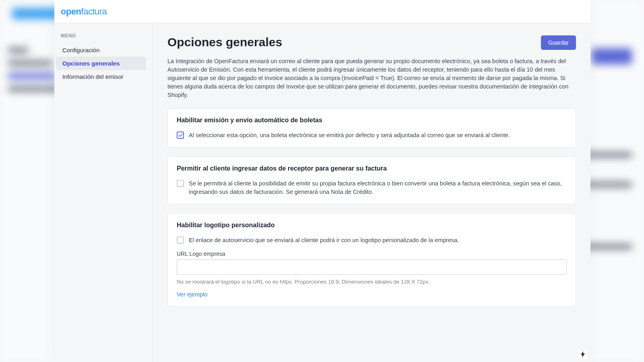 This screenshot has height=362, width=644. Describe the element at coordinates (372, 254) in the screenshot. I see `url-logo-label: URL Logo empresa` at that location.